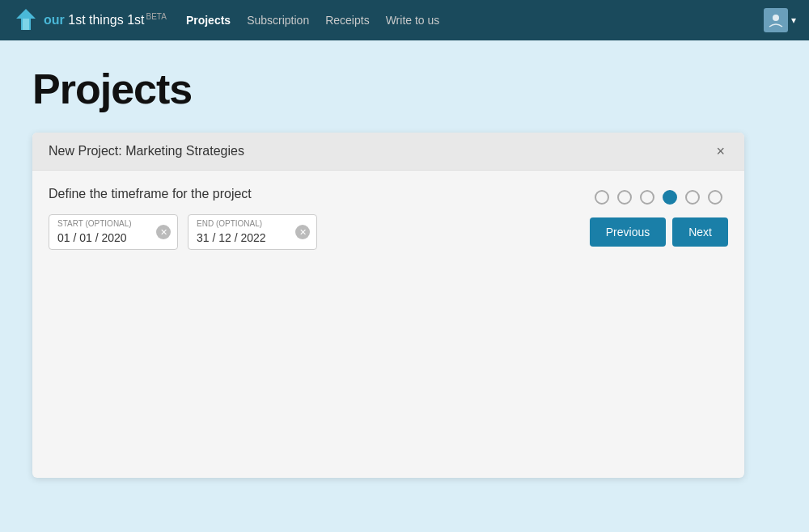  What do you see at coordinates (278, 20) in the screenshot?
I see `nav-link-subscription: Subscription` at bounding box center [278, 20].